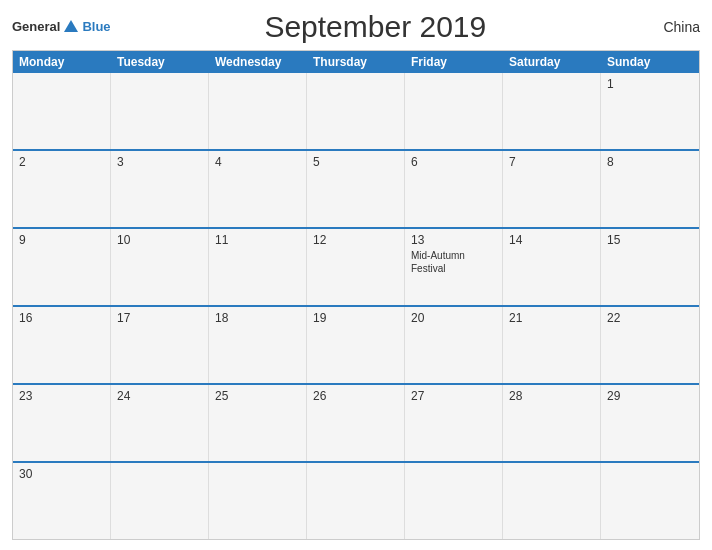  Describe the element at coordinates (160, 189) in the screenshot. I see `calendar-cell-r1-c1: 3` at that location.